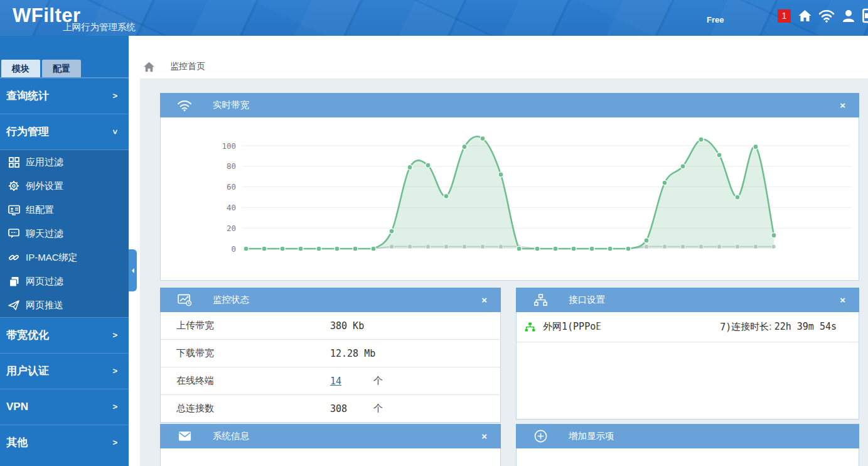  I want to click on interface-row-wan1: 外网1(PPPoE 7) 连接时长: 22h 39m 54s, so click(688, 327).